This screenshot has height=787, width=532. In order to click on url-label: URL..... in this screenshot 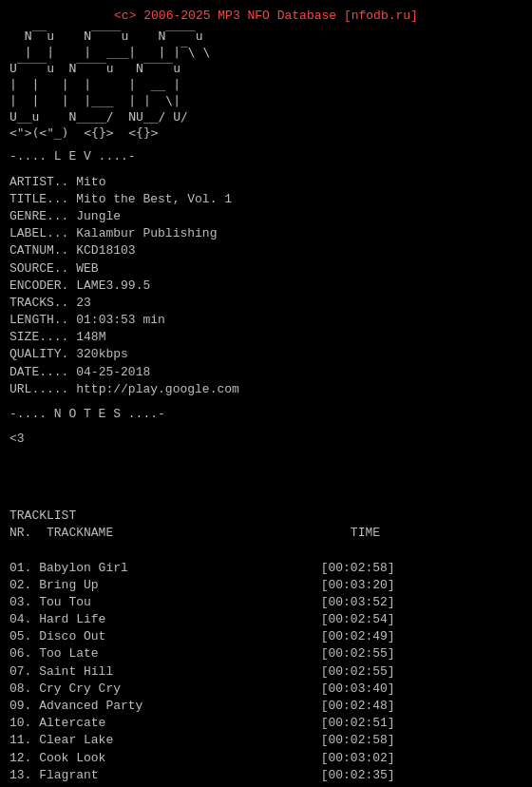, I will do `click(39, 390)`.